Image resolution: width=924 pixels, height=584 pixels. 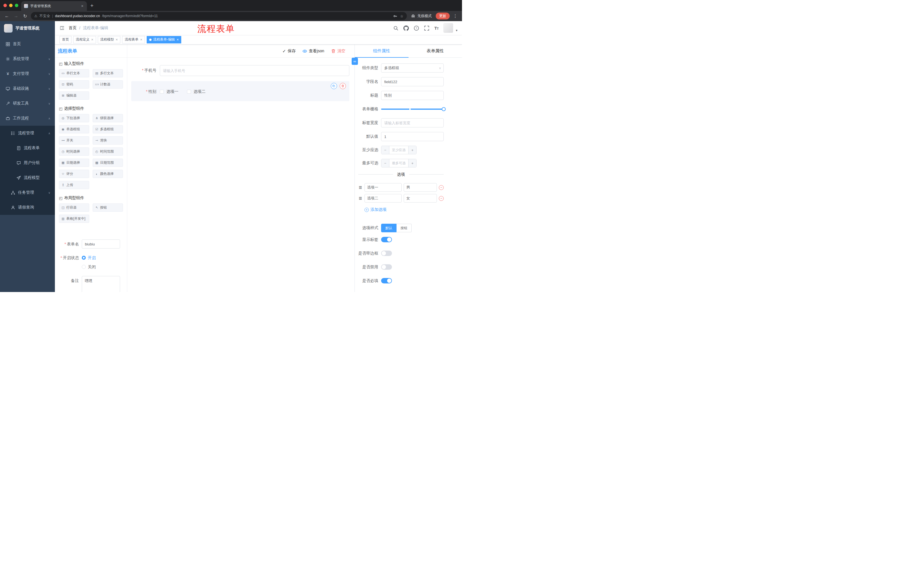 What do you see at coordinates (355, 61) in the screenshot?
I see `link-icon: ∞` at bounding box center [355, 61].